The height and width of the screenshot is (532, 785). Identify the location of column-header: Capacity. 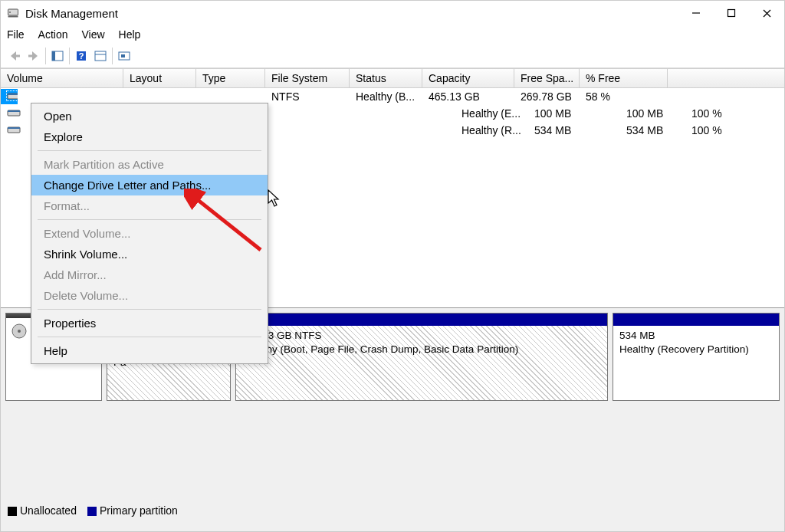
(468, 78).